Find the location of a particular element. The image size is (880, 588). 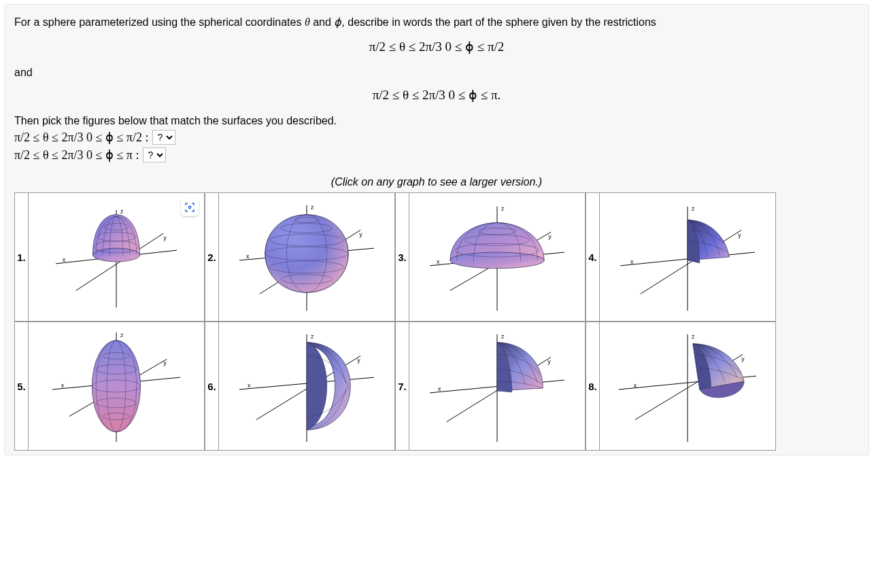

focus-icon is located at coordinates (190, 207).